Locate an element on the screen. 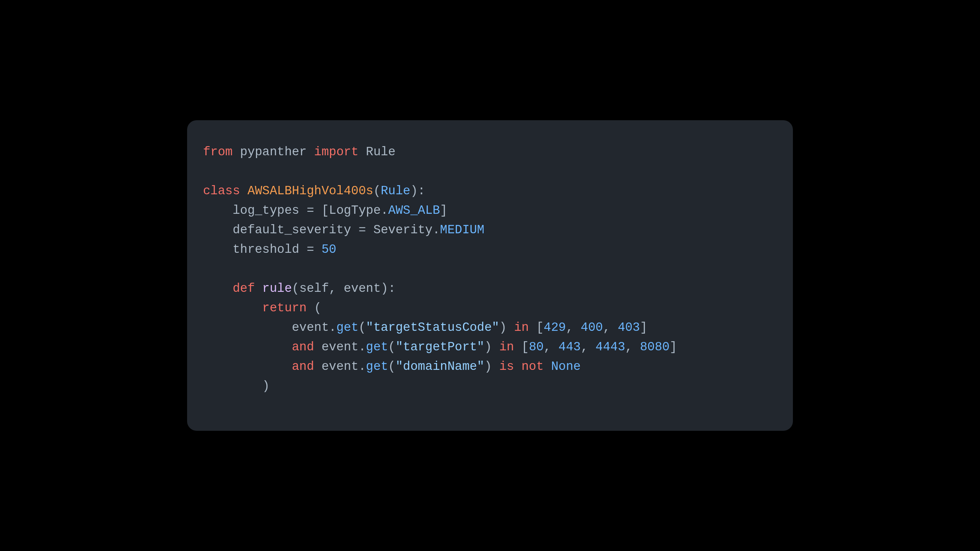 This screenshot has width=980, height=551. num-429: 429 is located at coordinates (555, 327).